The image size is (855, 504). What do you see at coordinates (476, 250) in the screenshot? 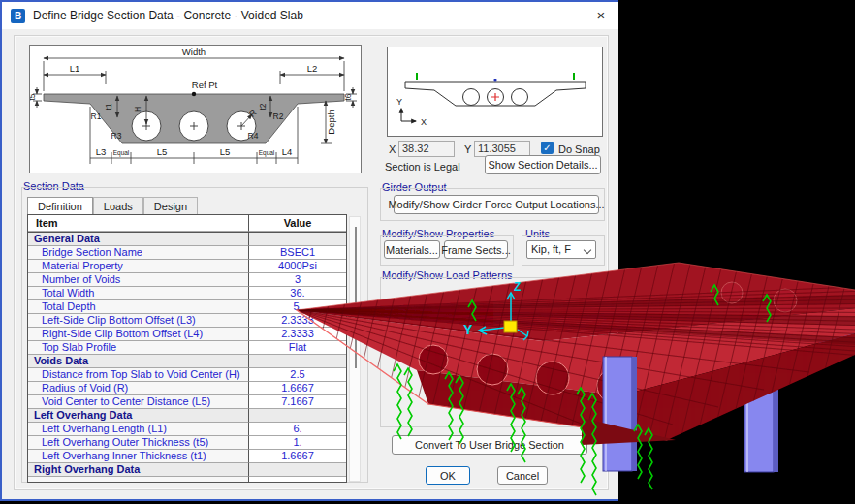
I see `frame-sects-button: Frame Sects...` at bounding box center [476, 250].